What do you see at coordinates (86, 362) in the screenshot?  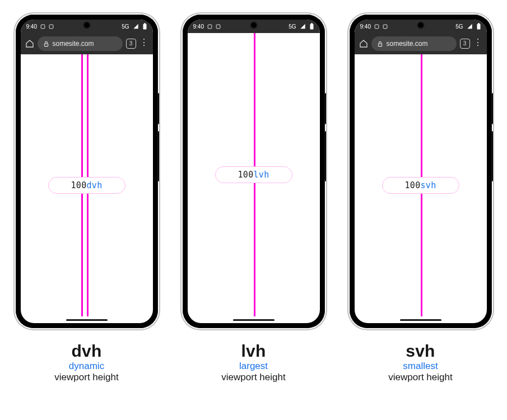 I see `caption-dvh: dvh dynamic viewport height` at bounding box center [86, 362].